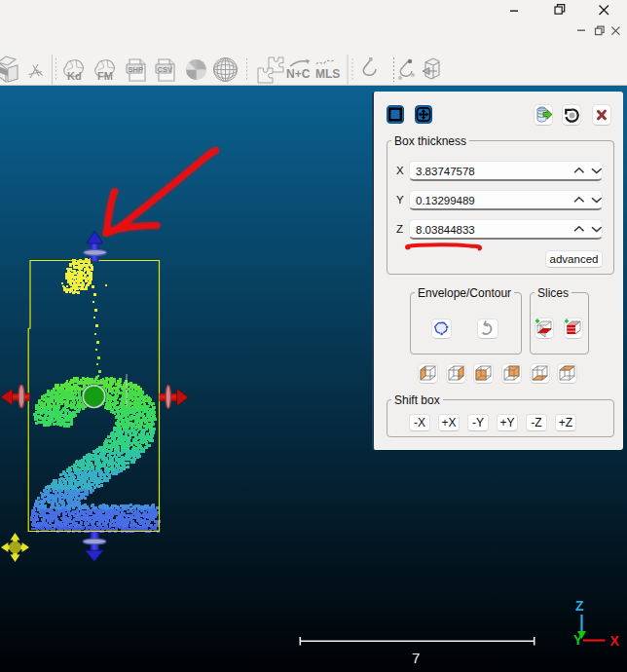 The width and height of the screenshot is (627, 672). I want to click on svg-text: 7, so click(416, 658).